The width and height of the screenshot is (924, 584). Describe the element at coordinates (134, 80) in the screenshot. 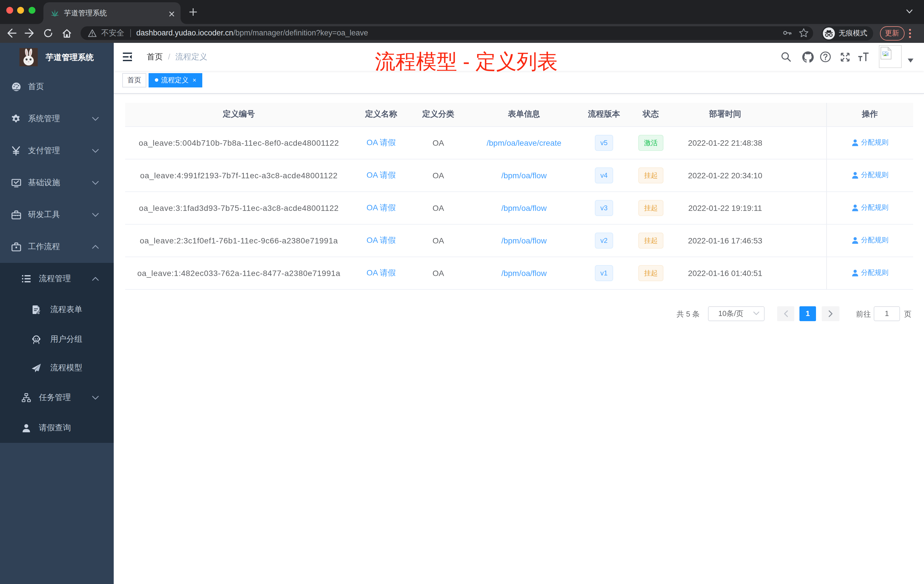

I see `tag-label: 首页` at that location.